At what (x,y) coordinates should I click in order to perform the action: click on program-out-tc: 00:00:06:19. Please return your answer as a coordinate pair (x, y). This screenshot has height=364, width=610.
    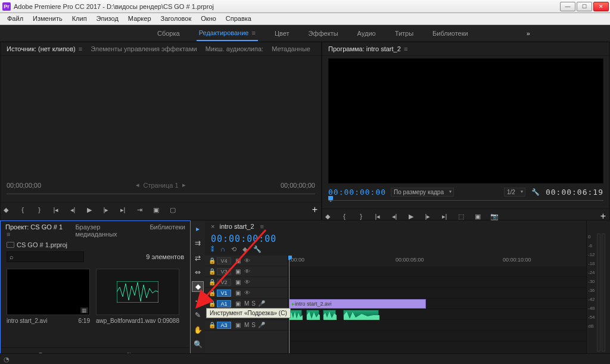
    Looking at the image, I should click on (574, 192).